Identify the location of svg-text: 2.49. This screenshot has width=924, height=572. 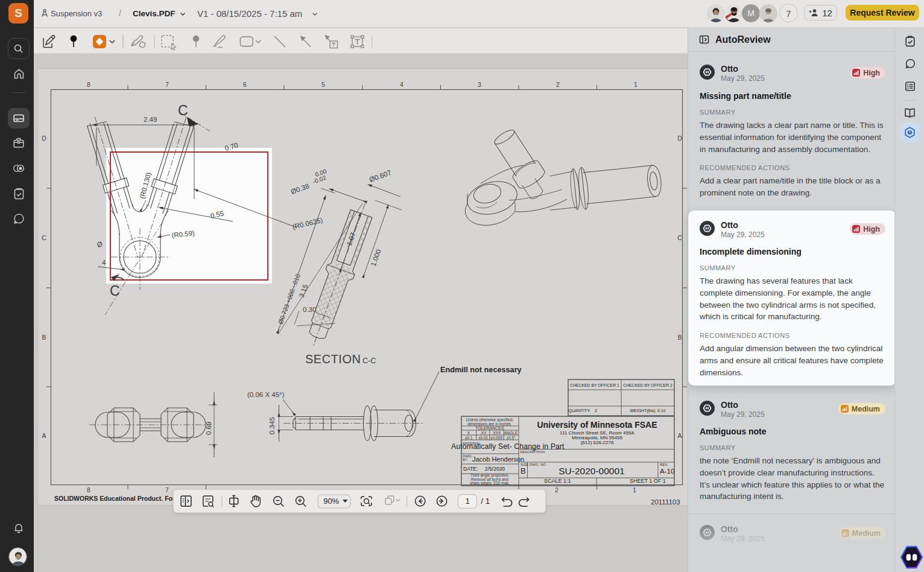
(150, 119).